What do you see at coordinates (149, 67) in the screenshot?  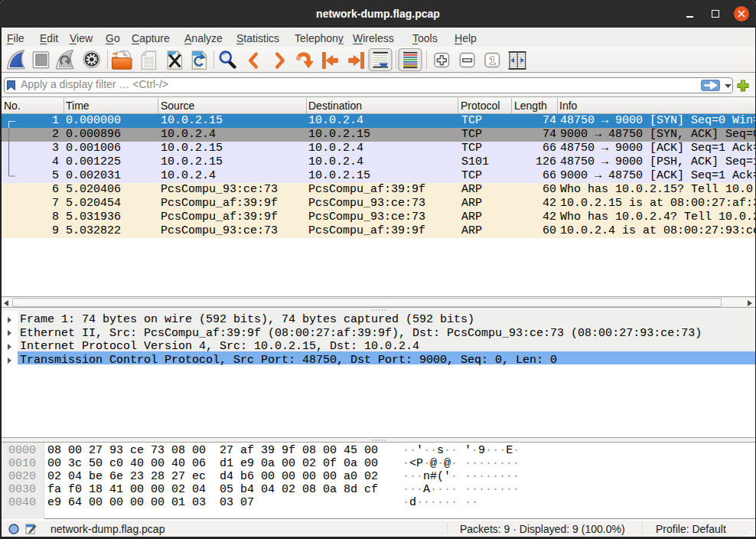 I see `svg-text: 0111` at bounding box center [149, 67].